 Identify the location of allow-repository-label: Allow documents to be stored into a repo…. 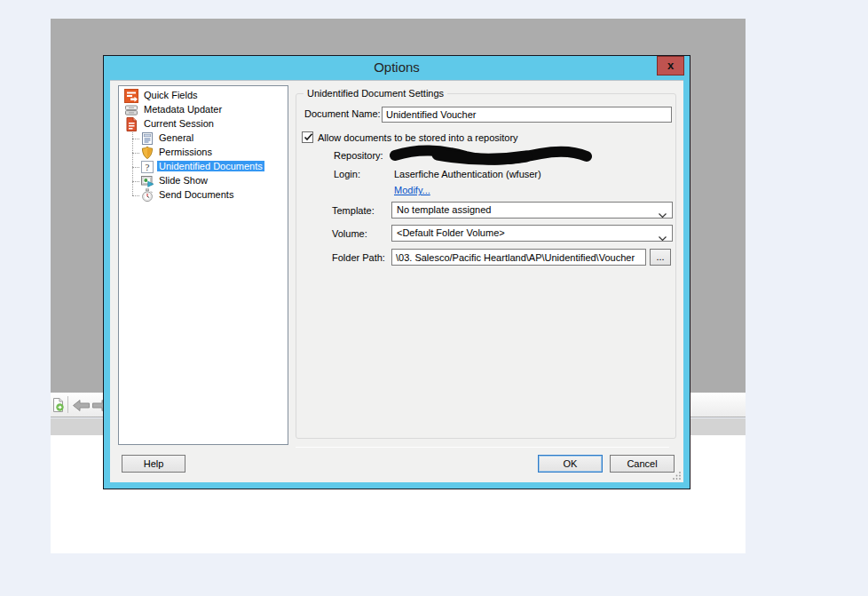
(418, 138).